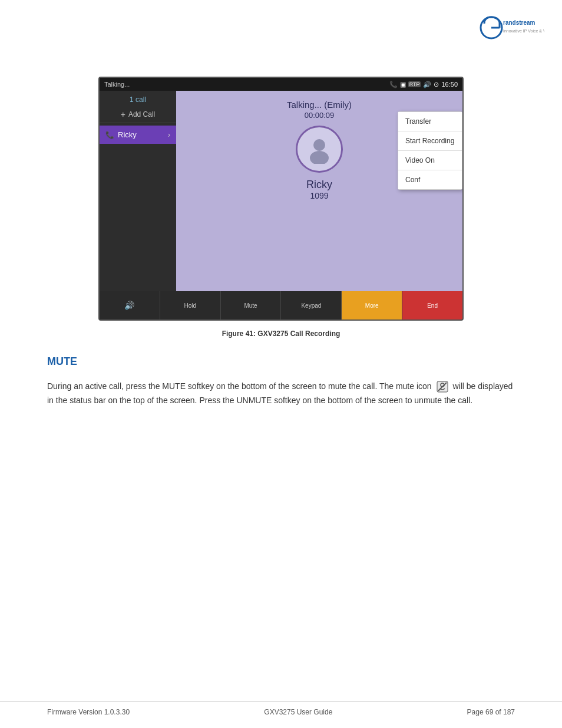  What do you see at coordinates (372, 305) in the screenshot?
I see `more-button: More` at bounding box center [372, 305].